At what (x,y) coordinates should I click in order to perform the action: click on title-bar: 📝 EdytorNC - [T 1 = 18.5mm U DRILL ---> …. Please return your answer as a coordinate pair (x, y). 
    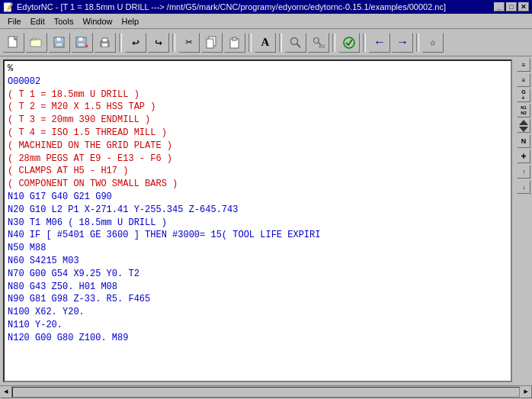
    Looking at the image, I should click on (266, 7).